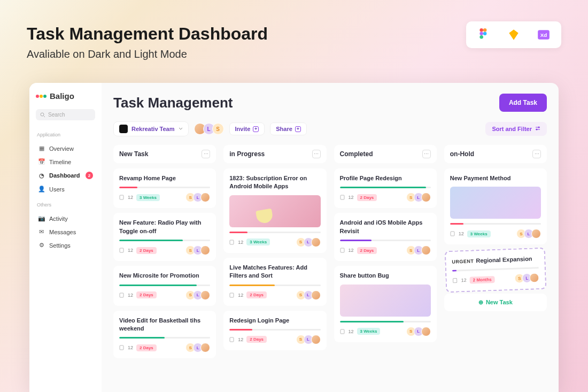 The width and height of the screenshot is (588, 392). What do you see at coordinates (165, 286) in the screenshot?
I see `task-card: New Microsite for Promotion122 DaysSL` at bounding box center [165, 286].